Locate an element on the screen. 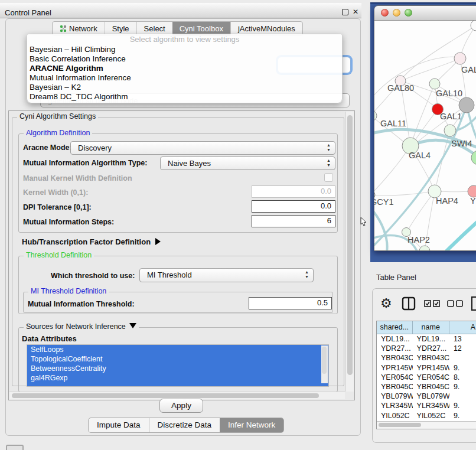 This screenshot has height=450, width=476. table-panel: ⚙ is located at coordinates (424, 366).